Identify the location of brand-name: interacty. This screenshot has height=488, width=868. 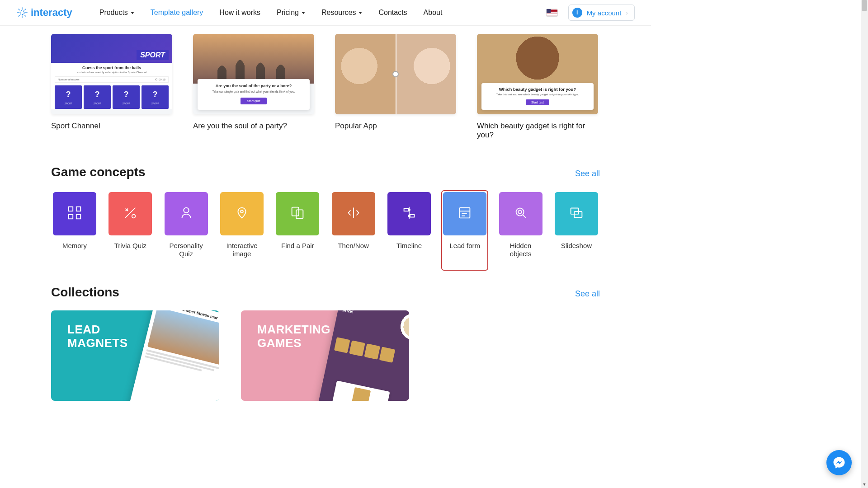
(52, 13).